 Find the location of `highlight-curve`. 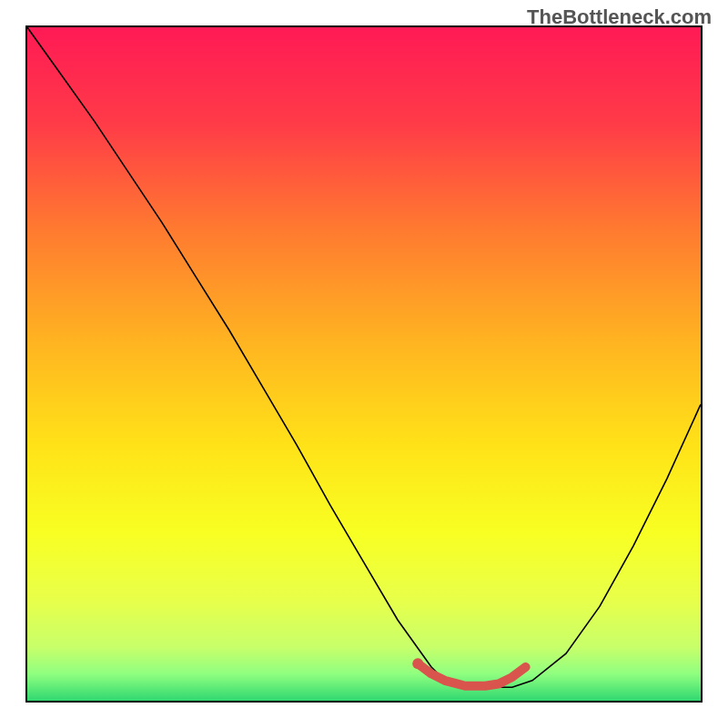

highlight-curve is located at coordinates (471, 674).